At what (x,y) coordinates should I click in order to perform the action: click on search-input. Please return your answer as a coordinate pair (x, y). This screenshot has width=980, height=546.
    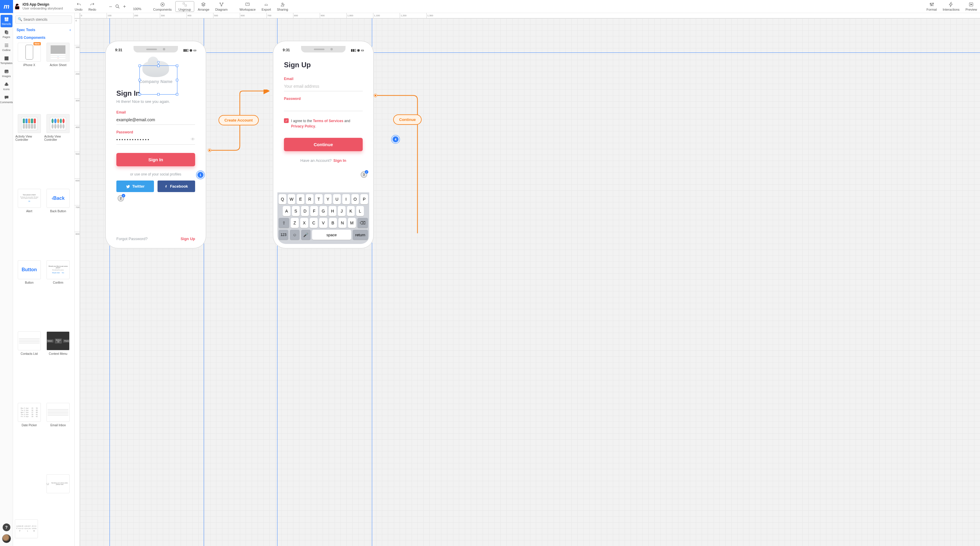
    Looking at the image, I should click on (43, 19).